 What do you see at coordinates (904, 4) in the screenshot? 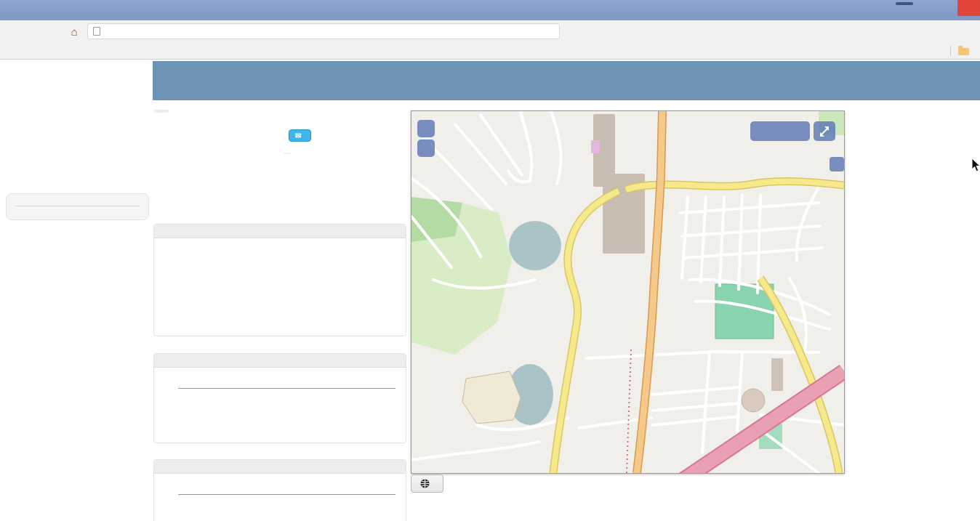
I see `profile-chip` at bounding box center [904, 4].